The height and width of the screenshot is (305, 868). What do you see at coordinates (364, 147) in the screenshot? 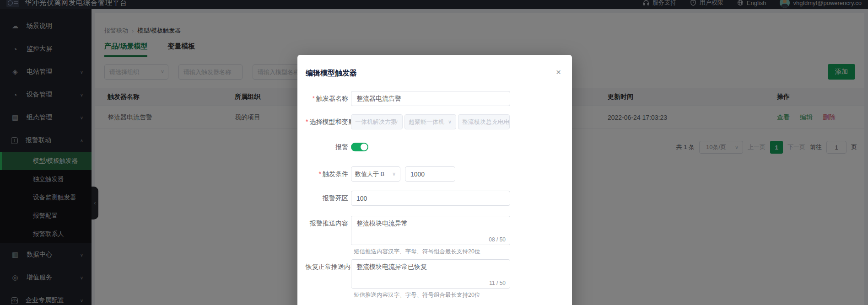
I see `toggle-knob` at bounding box center [364, 147].